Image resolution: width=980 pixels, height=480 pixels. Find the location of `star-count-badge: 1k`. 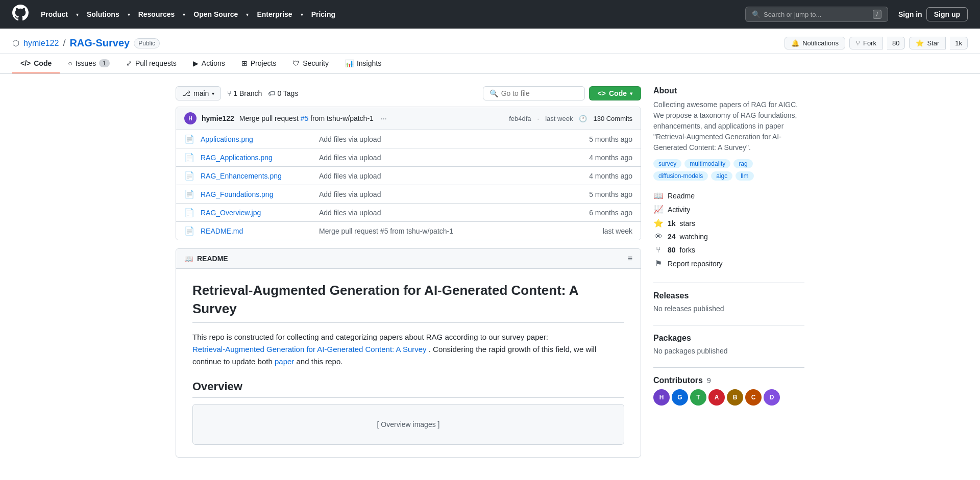

star-count-badge: 1k is located at coordinates (959, 43).